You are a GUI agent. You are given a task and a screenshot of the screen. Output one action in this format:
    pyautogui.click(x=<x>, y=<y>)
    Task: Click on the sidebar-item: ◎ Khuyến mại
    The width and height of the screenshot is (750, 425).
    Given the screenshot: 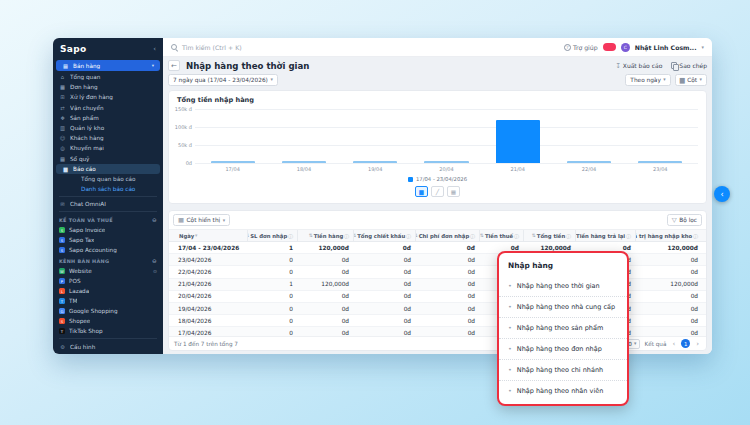 What is the action you would take?
    pyautogui.click(x=108, y=148)
    